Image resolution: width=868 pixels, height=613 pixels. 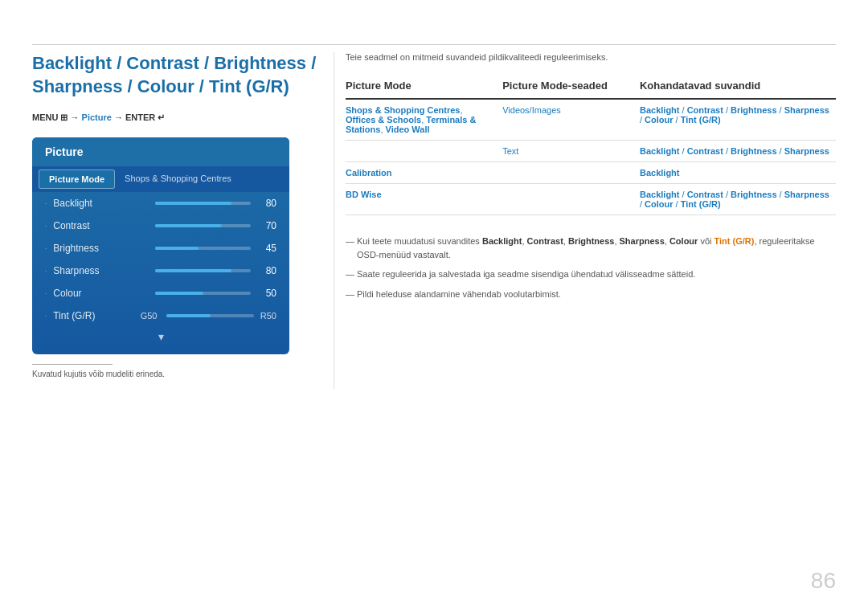 I want to click on col-header-seaded: Picture Mode-seaded, so click(x=571, y=87).